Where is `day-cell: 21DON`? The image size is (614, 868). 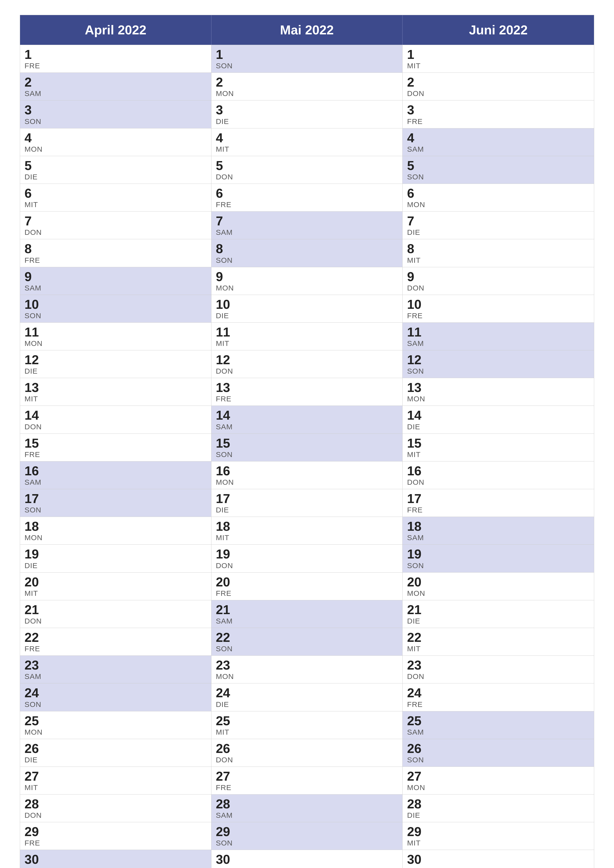
day-cell: 21DON is located at coordinates (116, 614).